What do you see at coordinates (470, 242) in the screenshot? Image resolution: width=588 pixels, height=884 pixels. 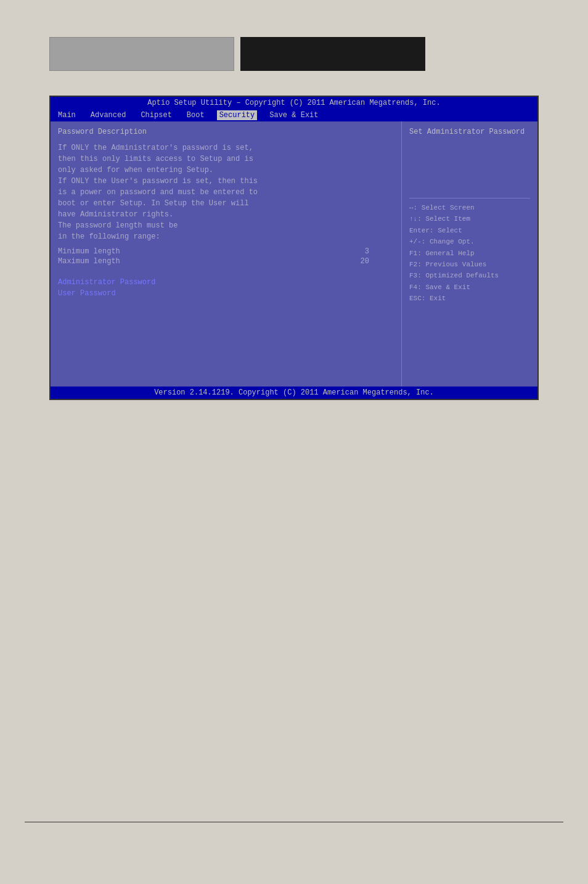 I see `help-change-opt: +/-: Change Opt.` at bounding box center [470, 242].